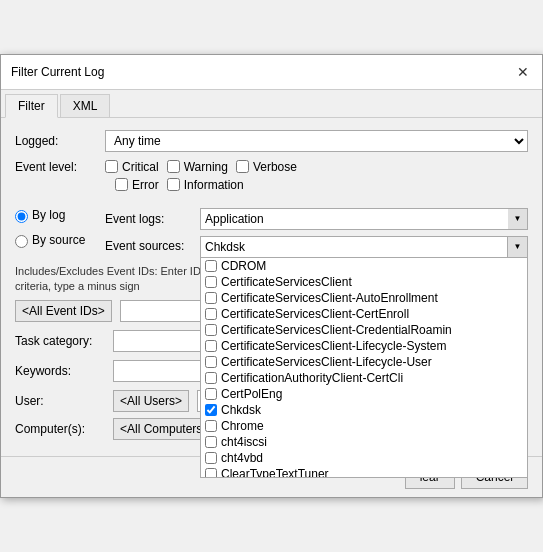 This screenshot has width=543, height=552. Describe the element at coordinates (152, 244) in the screenshot. I see `event-sources-label: Event sources:` at that location.